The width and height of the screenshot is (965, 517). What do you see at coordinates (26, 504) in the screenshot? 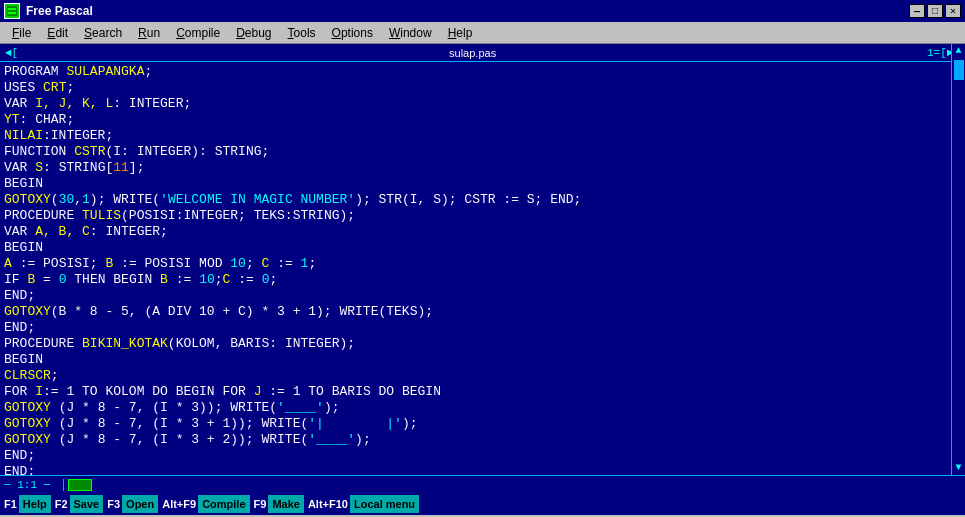
I see `bottom-btn-help: F1Help` at bounding box center [26, 504].